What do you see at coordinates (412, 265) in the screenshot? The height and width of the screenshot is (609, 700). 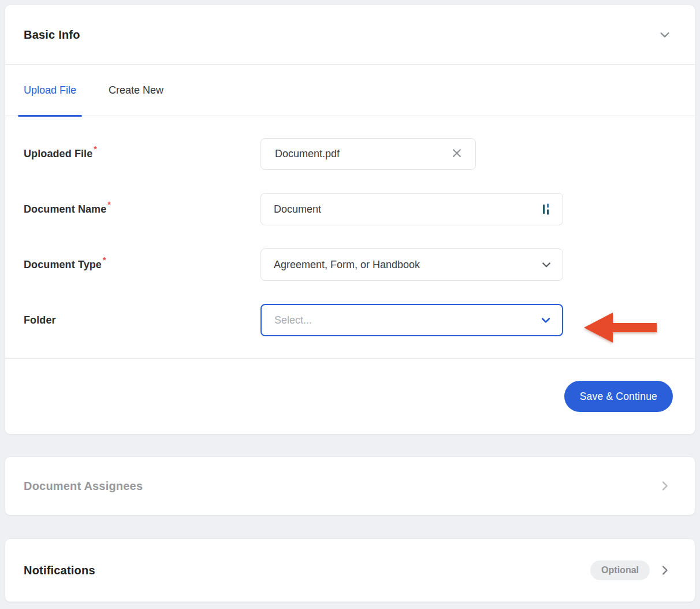 I see `document-type-select: Agreement, Form, or Handbook` at bounding box center [412, 265].